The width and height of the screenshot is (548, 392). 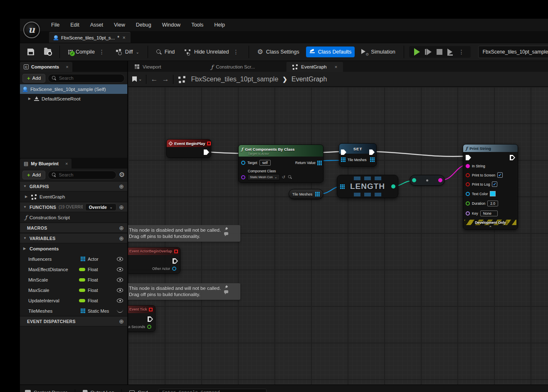 What do you see at coordinates (142, 391) in the screenshot?
I see `cmd-dropdown: > Cmd ⌄` at bounding box center [142, 391].